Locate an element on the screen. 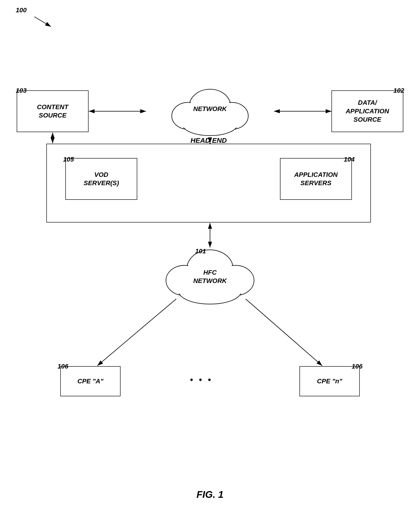  figure-label: FIG. 1 is located at coordinates (210, 495).